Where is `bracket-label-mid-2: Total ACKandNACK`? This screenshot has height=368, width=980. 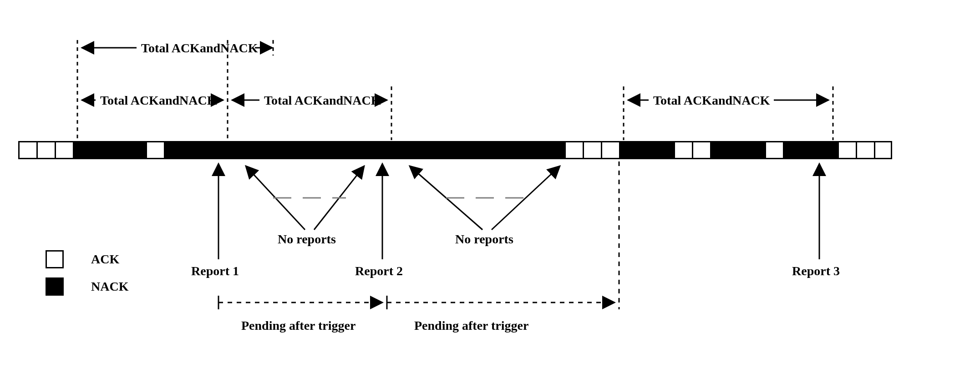
bracket-label-mid-2: Total ACKandNACK is located at coordinates (322, 101).